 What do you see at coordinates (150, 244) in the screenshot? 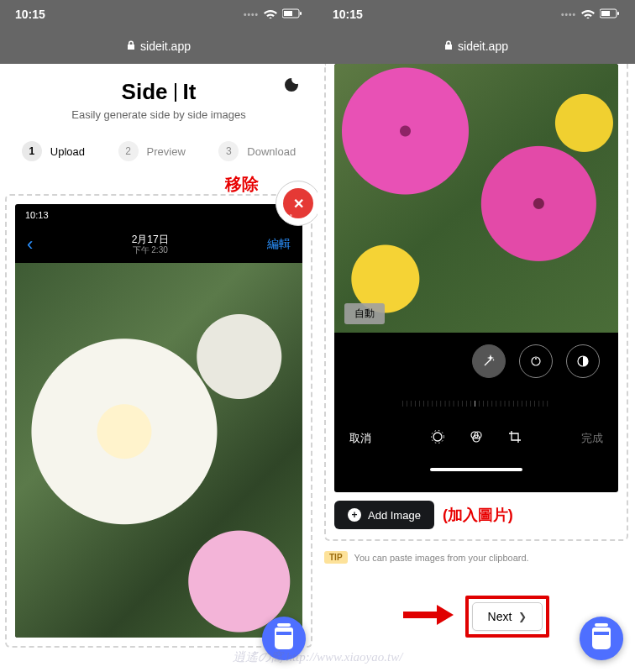
I see `inner-date: 2月17日 下午 2:30` at bounding box center [150, 244].